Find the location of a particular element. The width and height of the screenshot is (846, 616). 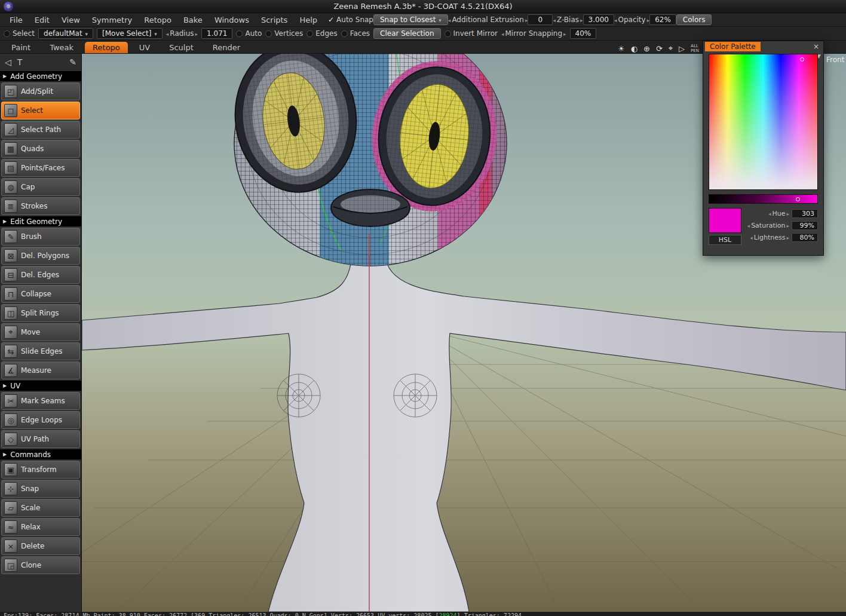

tool-uv-path: ◇ UV Path is located at coordinates (41, 439).